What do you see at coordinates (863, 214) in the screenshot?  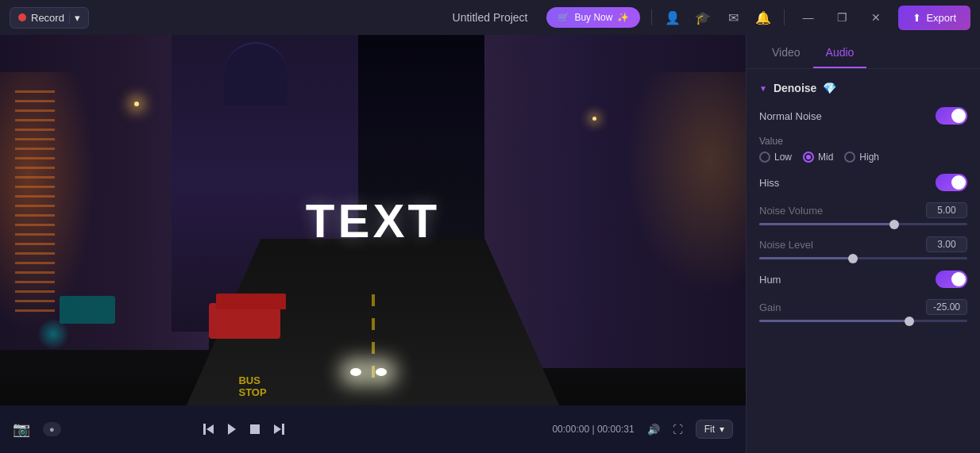 I see `noise-volume-row: Noise Volume 5.00` at bounding box center [863, 214].